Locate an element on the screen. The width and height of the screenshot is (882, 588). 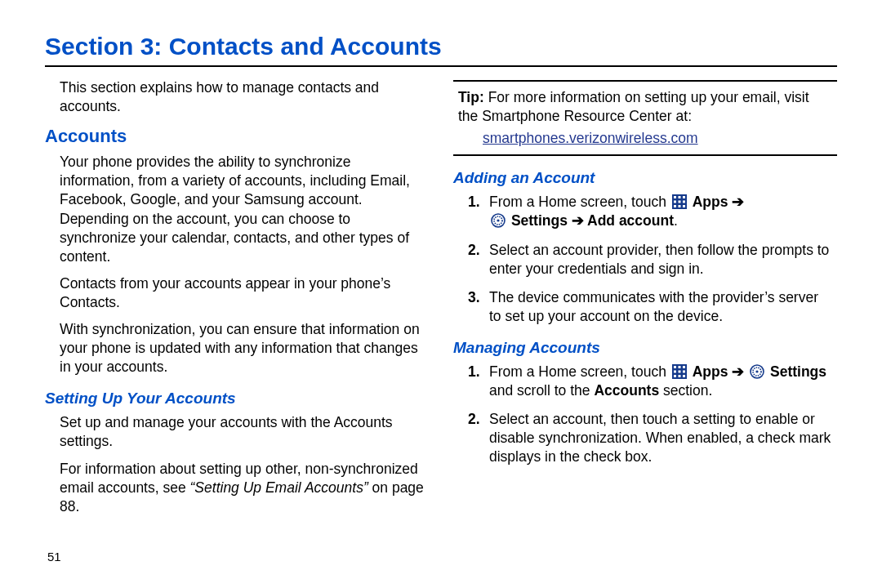
adding-steps: From a Home screen, touch Apps ➔ Setting… is located at coordinates (645, 260).